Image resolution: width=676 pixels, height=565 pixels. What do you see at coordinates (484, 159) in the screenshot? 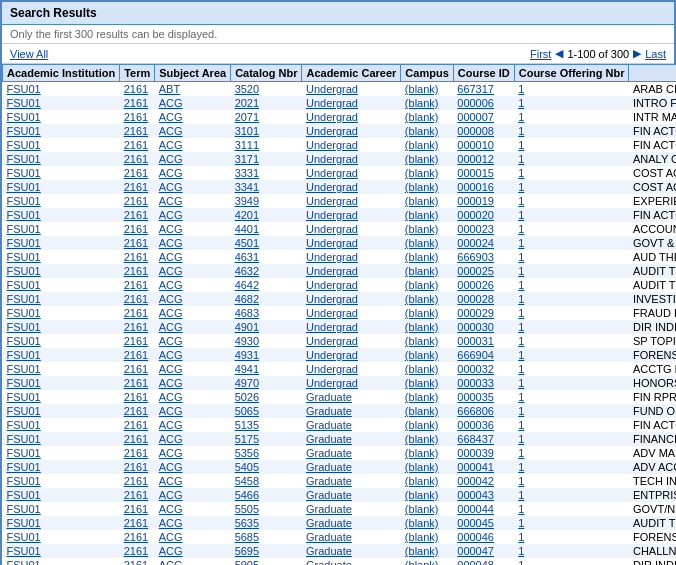
I see `table-cell: 000012` at bounding box center [484, 159].